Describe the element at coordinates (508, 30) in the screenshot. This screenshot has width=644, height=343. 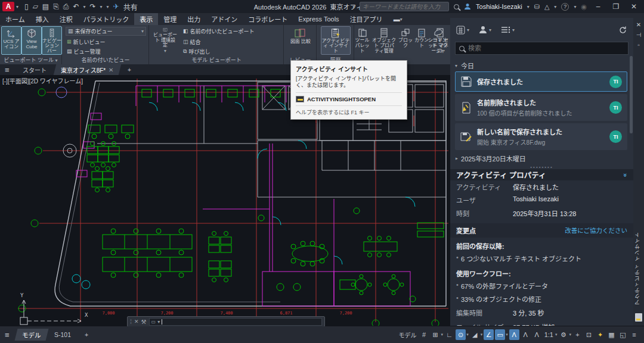
I see `event-filter-button: ▾` at that location.